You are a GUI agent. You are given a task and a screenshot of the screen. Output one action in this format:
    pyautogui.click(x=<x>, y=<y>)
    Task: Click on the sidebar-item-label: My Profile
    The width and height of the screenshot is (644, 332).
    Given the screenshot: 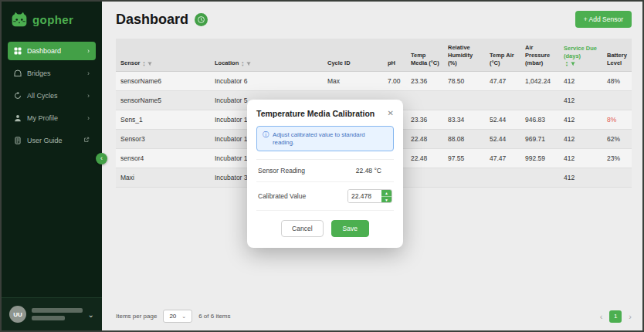 What is the action you would take?
    pyautogui.click(x=42, y=118)
    